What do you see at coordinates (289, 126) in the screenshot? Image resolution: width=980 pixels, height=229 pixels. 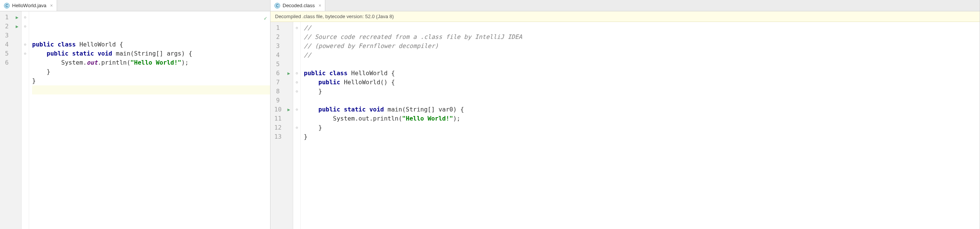 I see `run-gutter-right: ▶▶` at bounding box center [289, 126].